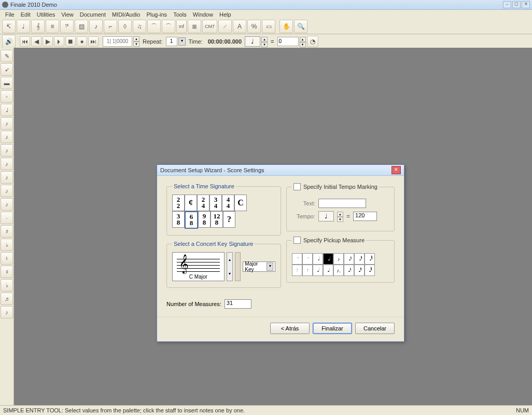 The width and height of the screenshot is (532, 415). I want to click on pickup-1-4: ♪., so click(339, 270).